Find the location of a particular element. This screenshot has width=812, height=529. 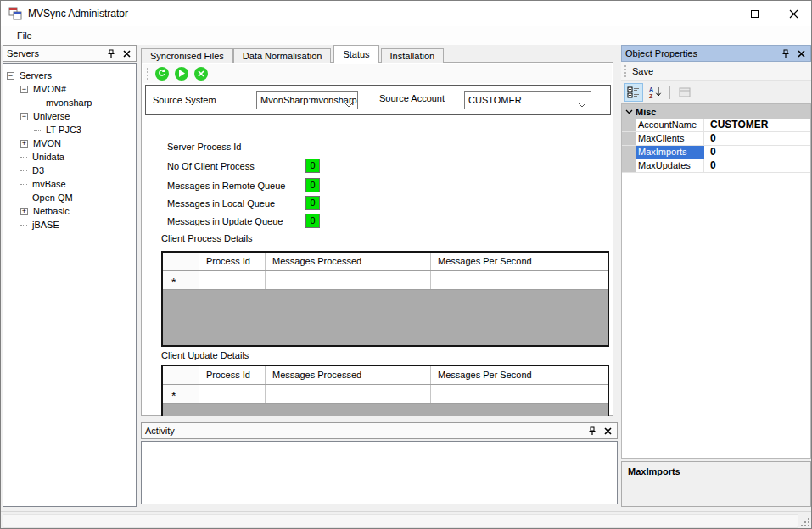

property-row-maximports: MaxImports0 is located at coordinates (716, 153).